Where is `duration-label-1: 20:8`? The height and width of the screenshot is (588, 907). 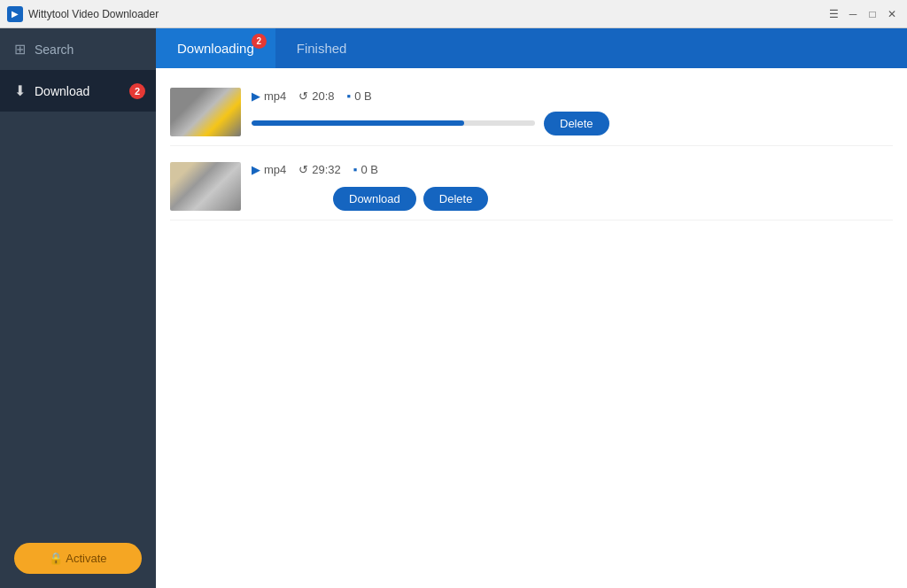
duration-label-1: 20:8 is located at coordinates (322, 96).